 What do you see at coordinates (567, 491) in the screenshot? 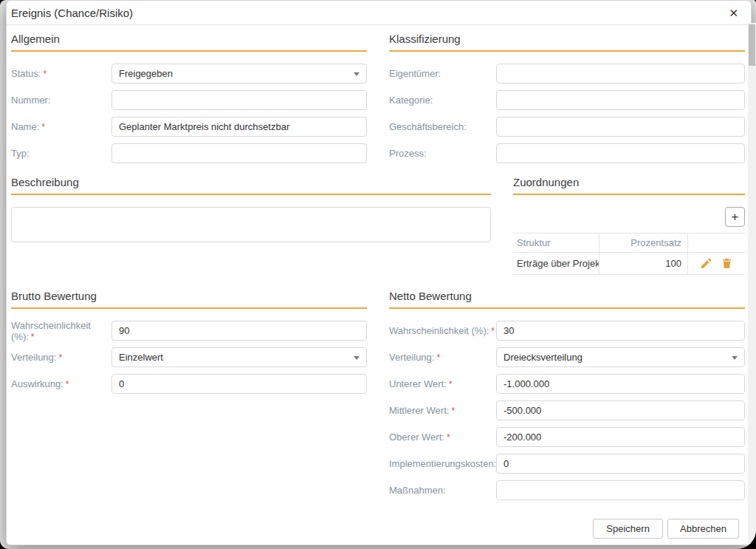
I see `field-row-massnahmen: Maßnahmen:` at bounding box center [567, 491].